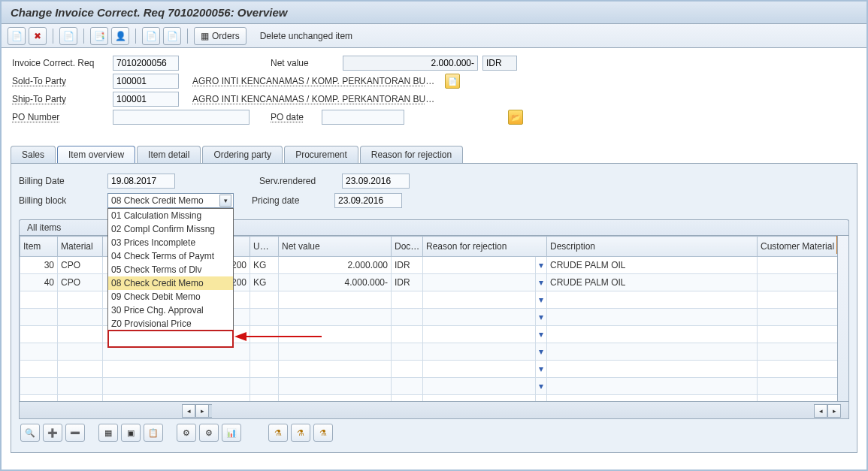 The width and height of the screenshot is (868, 471). What do you see at coordinates (99, 36) in the screenshot?
I see `partner-button: 📑` at bounding box center [99, 36].